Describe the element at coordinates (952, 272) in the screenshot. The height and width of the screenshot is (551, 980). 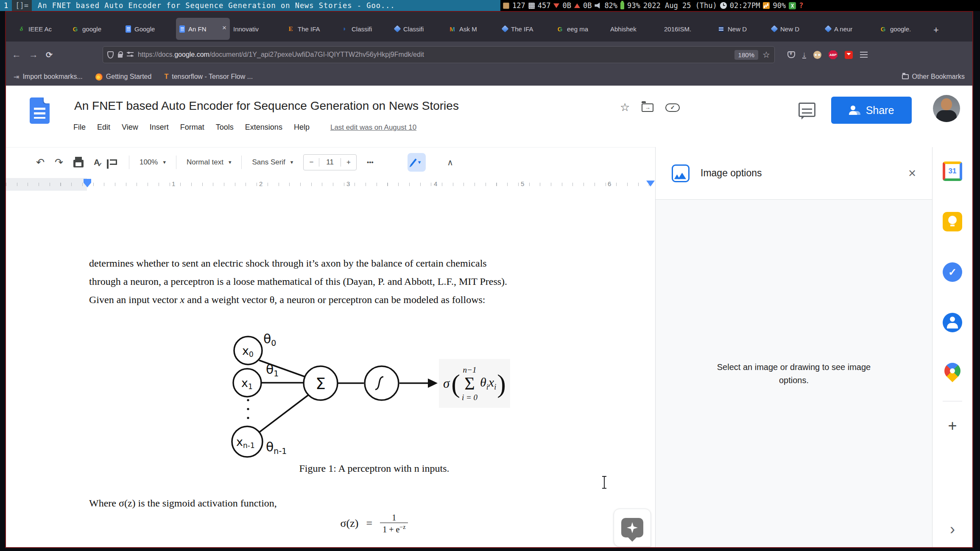
I see `tasks-icon: ✓` at that location.